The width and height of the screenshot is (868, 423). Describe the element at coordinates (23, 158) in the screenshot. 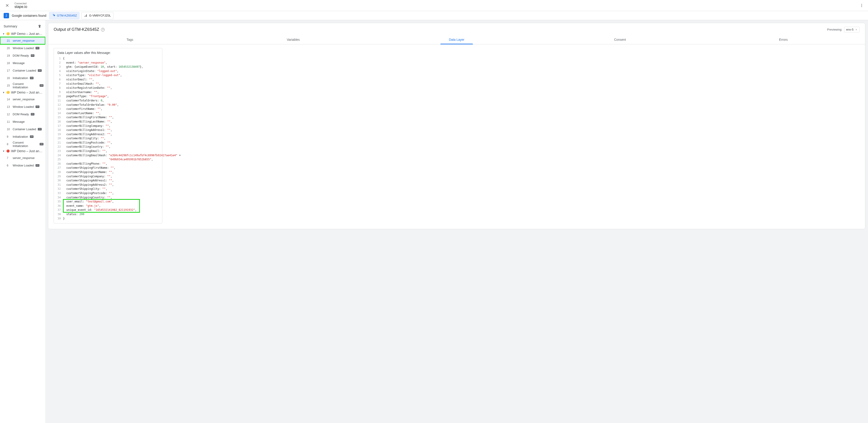

I see `event-item-server_response: 7server_response` at that location.